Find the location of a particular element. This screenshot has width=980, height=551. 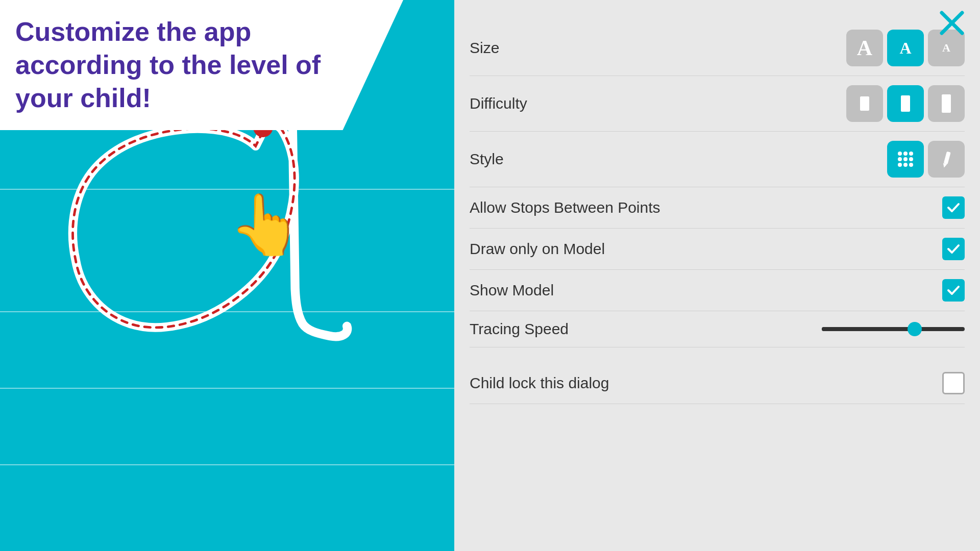

tracing-speed-row: Tracing Speed is located at coordinates (717, 330).